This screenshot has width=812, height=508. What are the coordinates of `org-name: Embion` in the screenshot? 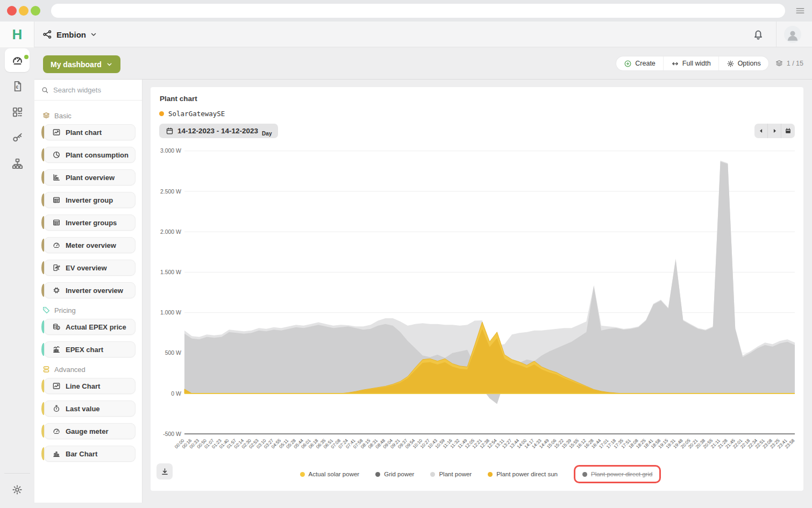 It's located at (71, 34).